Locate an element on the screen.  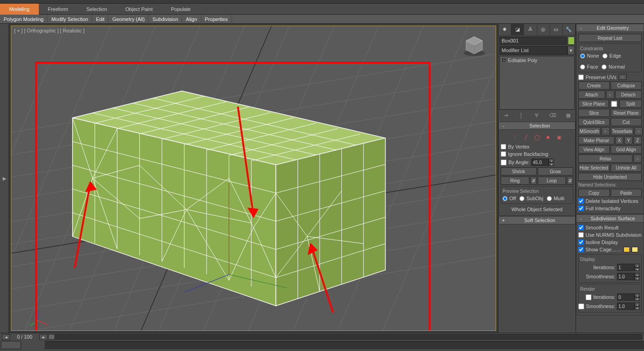
expand-icon: + is located at coordinates (504, 60).